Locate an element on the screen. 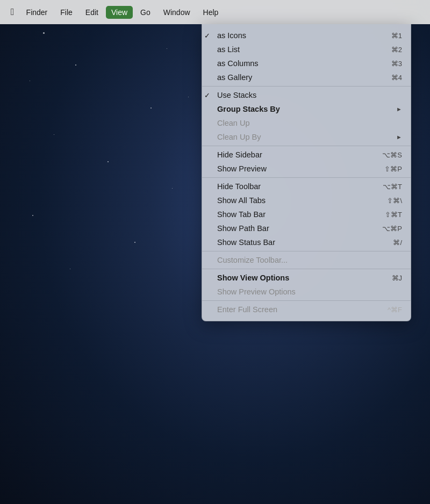 The image size is (430, 504). view-options-section: Show View Options ⌘J Show Preview Option… is located at coordinates (306, 285).